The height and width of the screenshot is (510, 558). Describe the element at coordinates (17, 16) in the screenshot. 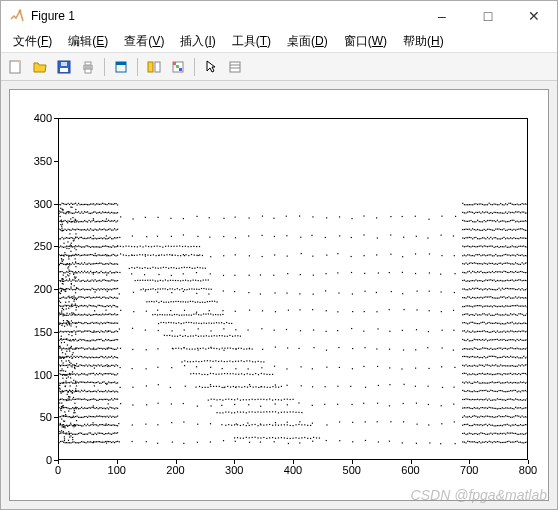

I see `matlab-icon` at that location.